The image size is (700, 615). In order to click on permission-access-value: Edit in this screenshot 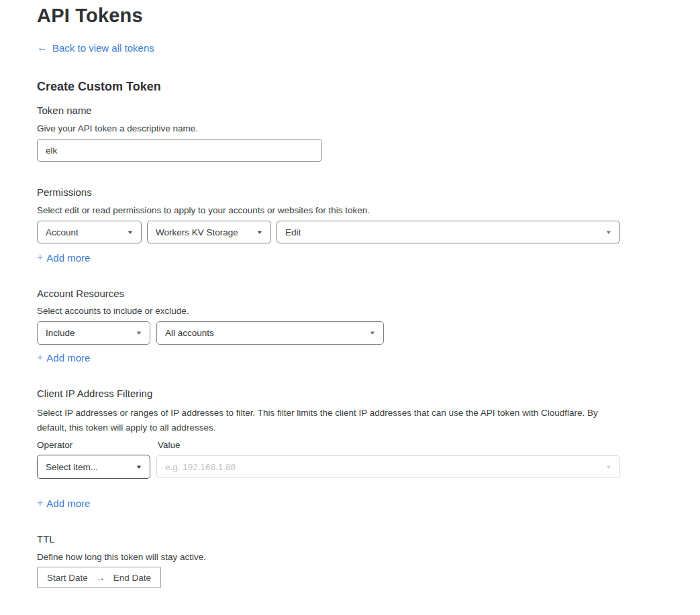, I will do `click(293, 232)`.